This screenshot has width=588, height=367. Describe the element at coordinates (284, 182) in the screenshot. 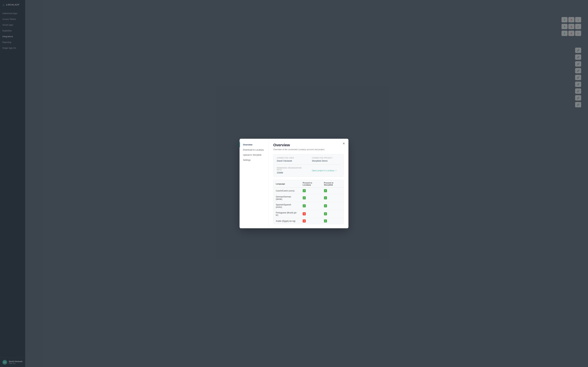

I see `language-table: Language Present in Localazy Present in …` at that location.